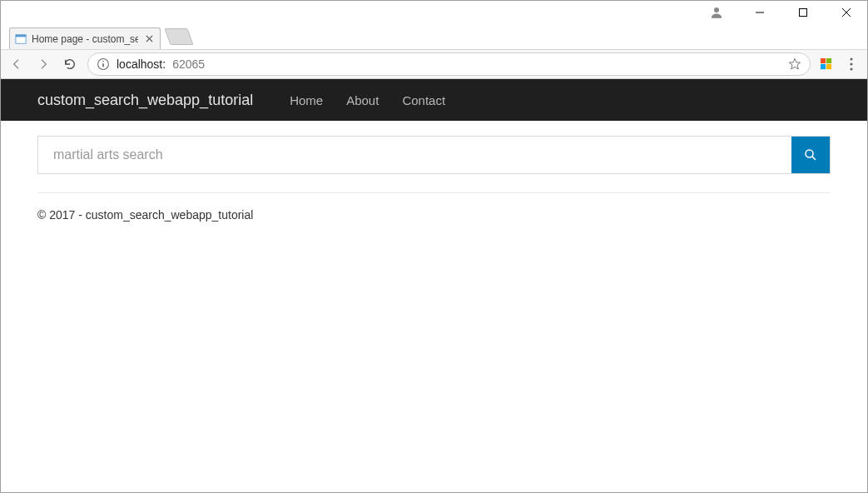 This screenshot has height=493, width=868. I want to click on search-input, so click(414, 155).